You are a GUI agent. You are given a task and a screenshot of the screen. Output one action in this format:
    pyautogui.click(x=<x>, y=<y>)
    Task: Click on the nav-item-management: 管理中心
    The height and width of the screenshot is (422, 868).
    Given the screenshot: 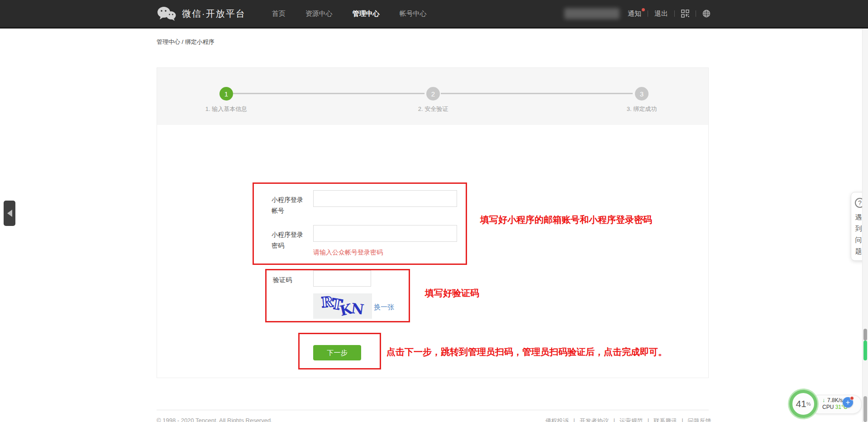 What is the action you would take?
    pyautogui.click(x=366, y=14)
    